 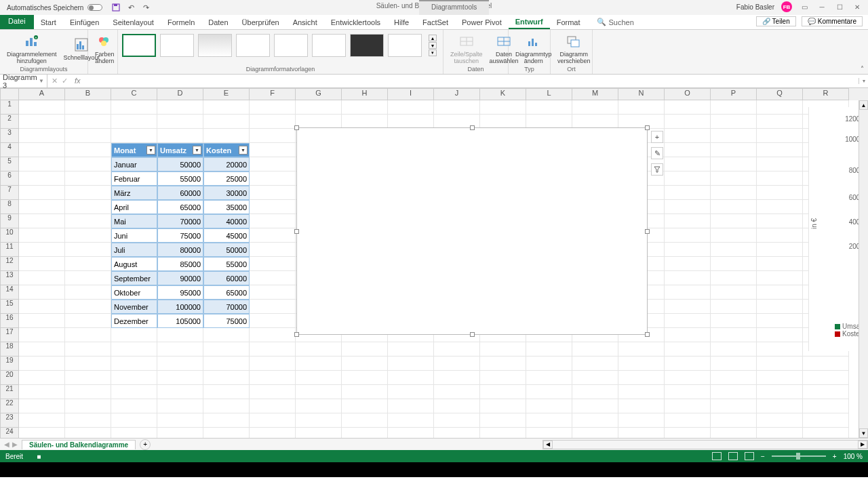 I want to click on resize-handle, so click(x=647, y=232).